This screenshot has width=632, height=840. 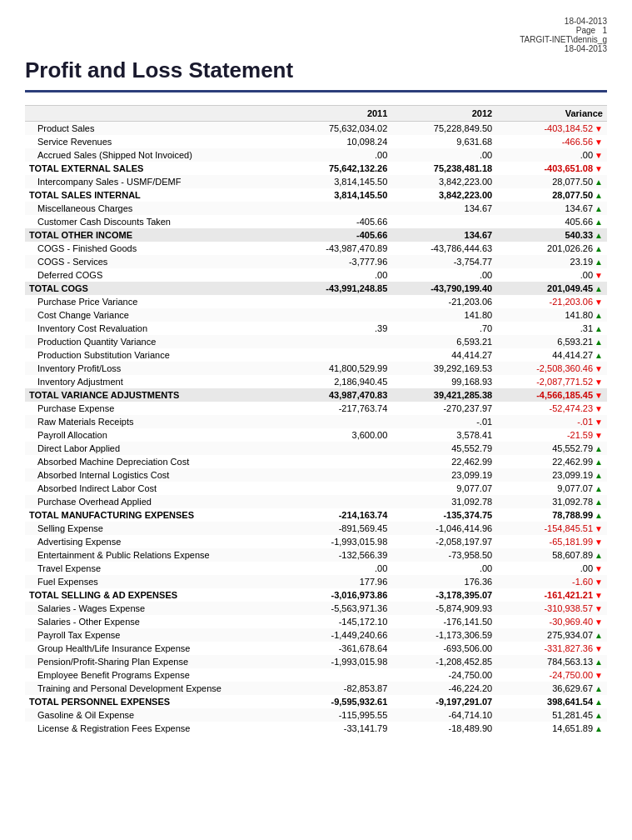 I want to click on row-2012: -5,874,909.93, so click(x=444, y=608).